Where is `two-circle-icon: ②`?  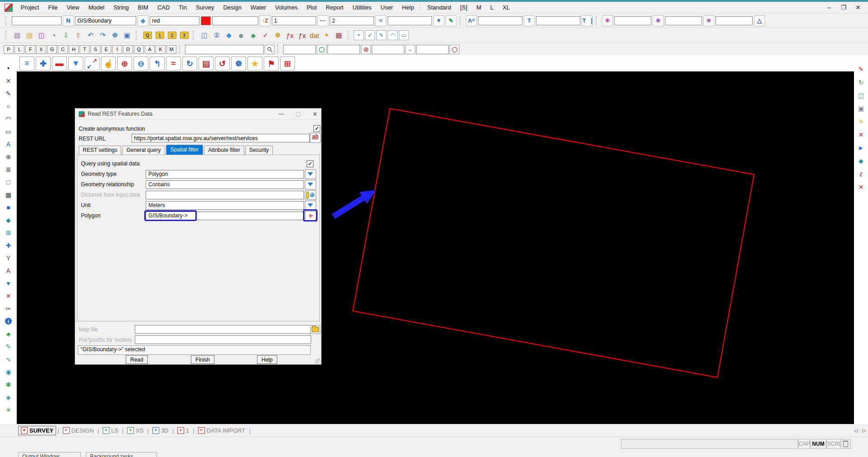
two-circle-icon: ② is located at coordinates (217, 35).